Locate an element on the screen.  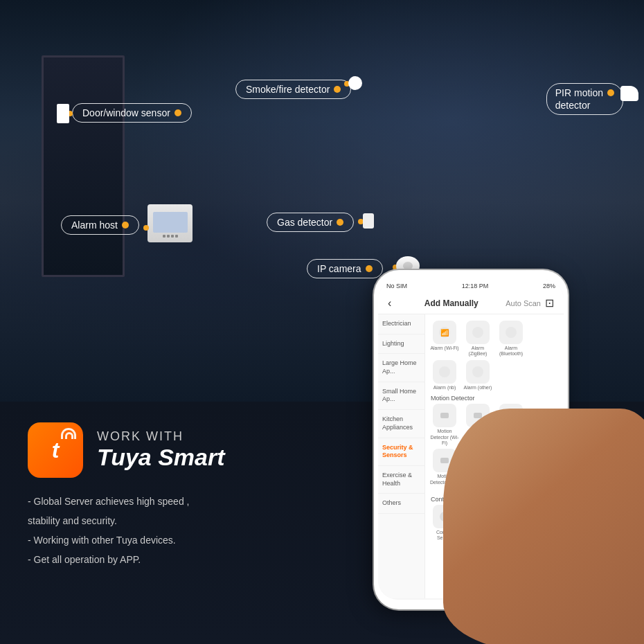
scan-icon: ⊡ is located at coordinates (550, 303).